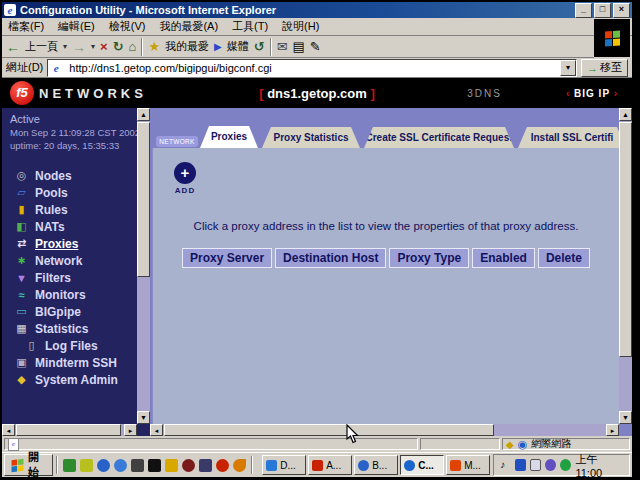 The height and width of the screenshot is (480, 640). Describe the element at coordinates (177, 142) in the screenshot. I see `network-map-button: NETWORK MAP` at that location.